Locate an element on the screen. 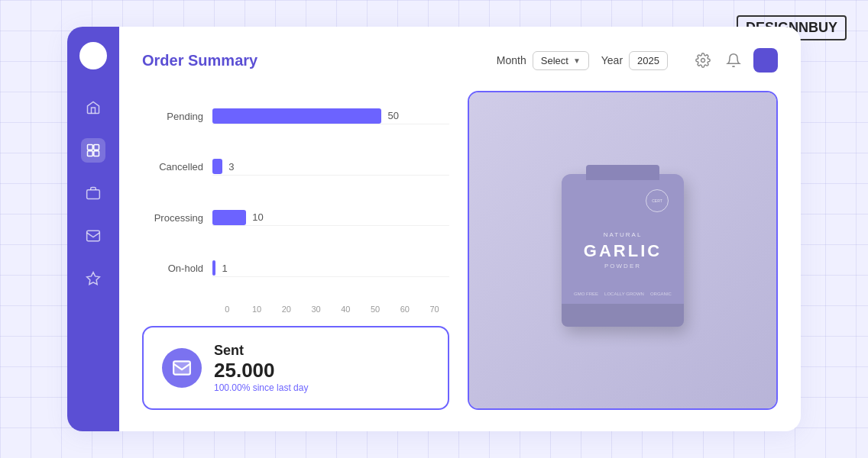 This screenshot has width=868, height=458. bar-label-pending: Pending is located at coordinates (173, 116).